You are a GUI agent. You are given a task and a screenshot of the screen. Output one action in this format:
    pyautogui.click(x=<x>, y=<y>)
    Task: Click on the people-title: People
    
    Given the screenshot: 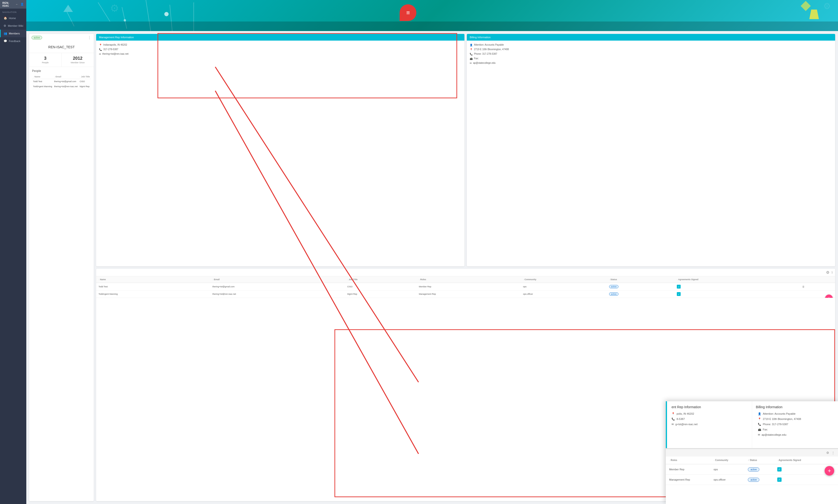 What is the action you would take?
    pyautogui.click(x=61, y=71)
    